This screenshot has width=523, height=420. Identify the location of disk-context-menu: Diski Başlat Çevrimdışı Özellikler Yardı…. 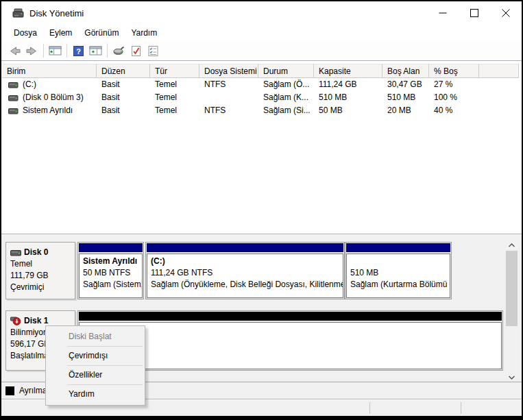
(95, 366).